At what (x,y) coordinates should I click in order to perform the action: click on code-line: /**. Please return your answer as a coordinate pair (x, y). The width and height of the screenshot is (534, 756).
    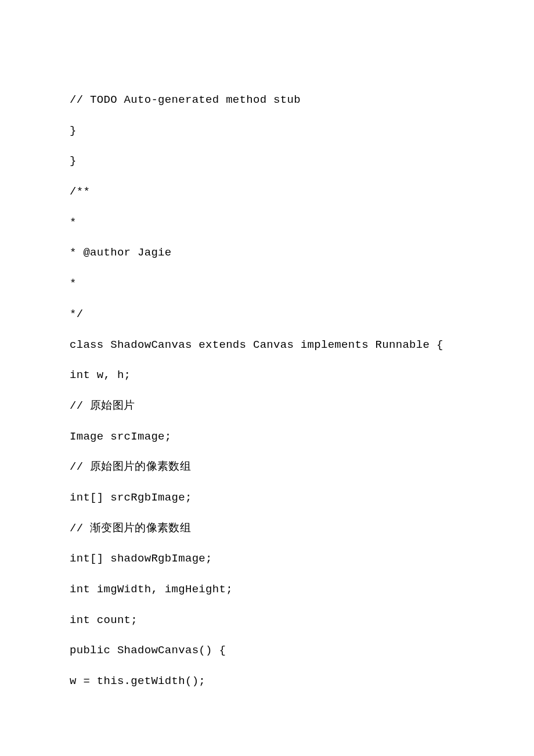
    Looking at the image, I should click on (273, 192).